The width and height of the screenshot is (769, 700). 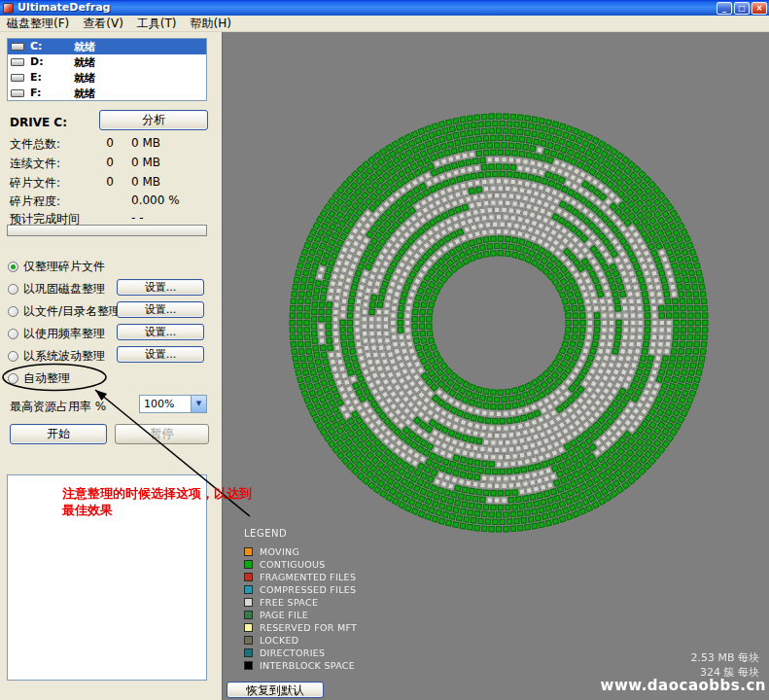 I want to click on title-bar: UltimateDefrag _ □ ×, so click(x=385, y=8).